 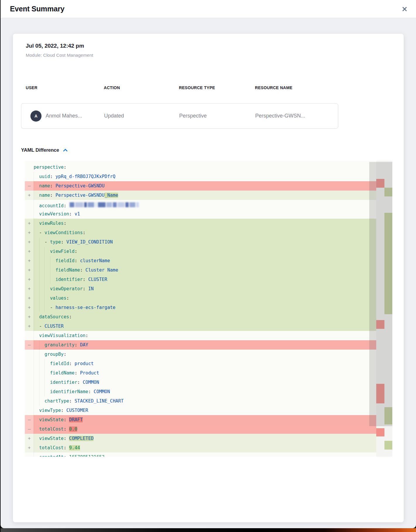 What do you see at coordinates (201, 214) in the screenshot?
I see `diff-line: viewVersion: v1` at bounding box center [201, 214].